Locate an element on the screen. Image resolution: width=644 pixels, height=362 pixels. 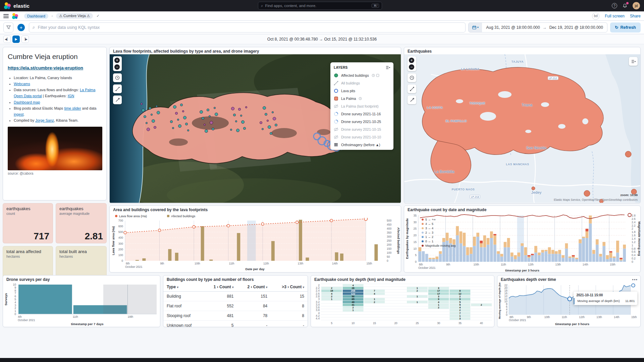
info-inline-link: ingest is located at coordinates (19, 114).